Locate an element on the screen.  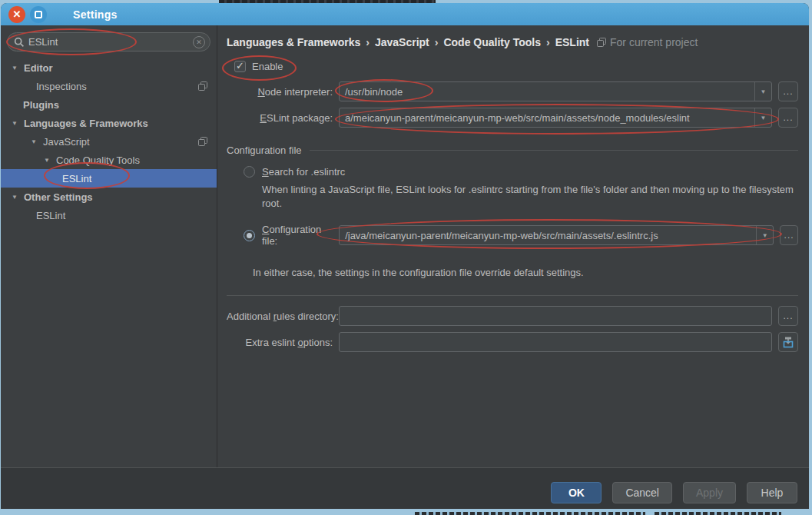
checkmark-icon: ✓ is located at coordinates (240, 66).